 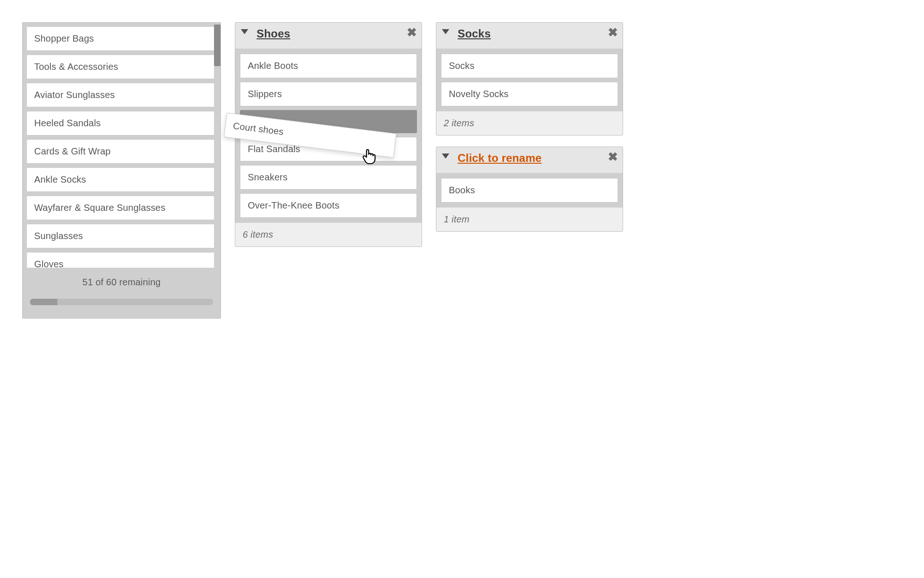 I want to click on source-item: Tools & Accessories, so click(x=122, y=67).